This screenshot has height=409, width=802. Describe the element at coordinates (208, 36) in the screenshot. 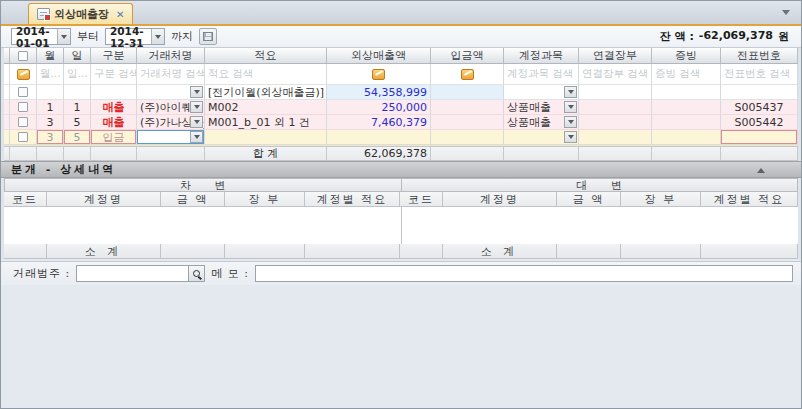

I see `calendar-lookup-button` at that location.